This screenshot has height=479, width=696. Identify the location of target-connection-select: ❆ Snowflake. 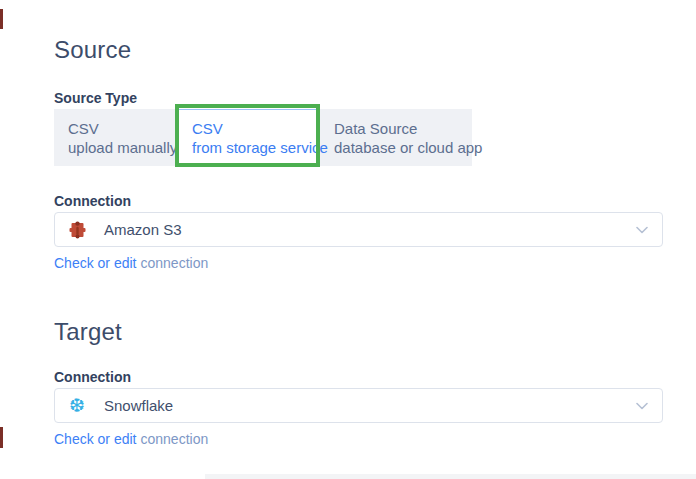
(358, 406).